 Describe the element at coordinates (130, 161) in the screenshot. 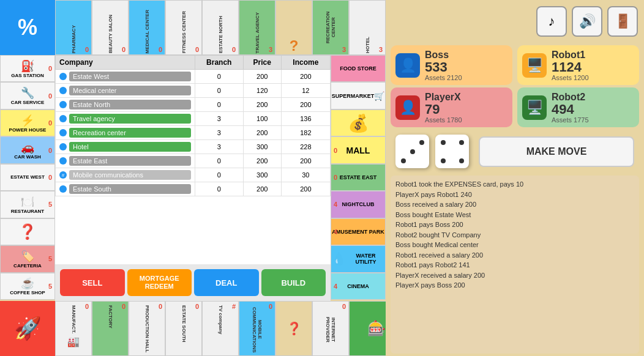

I see `prop-name: Estate East` at that location.